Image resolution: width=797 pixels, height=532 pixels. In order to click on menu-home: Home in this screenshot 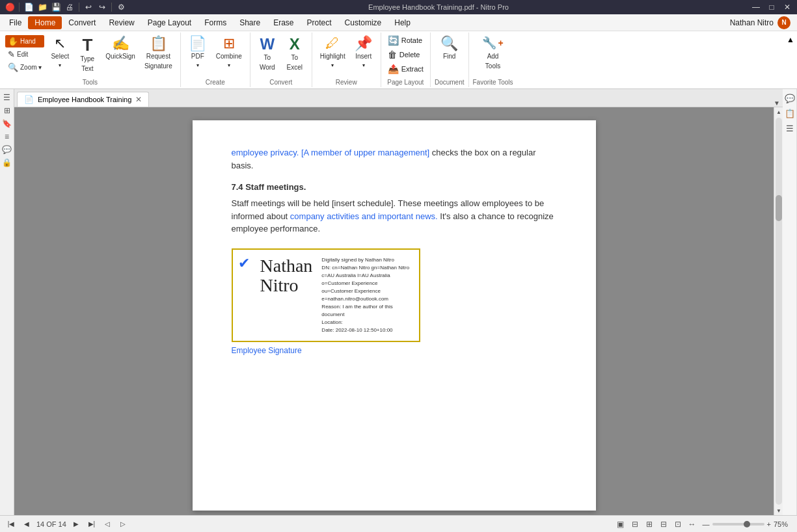, I will do `click(45, 23)`.